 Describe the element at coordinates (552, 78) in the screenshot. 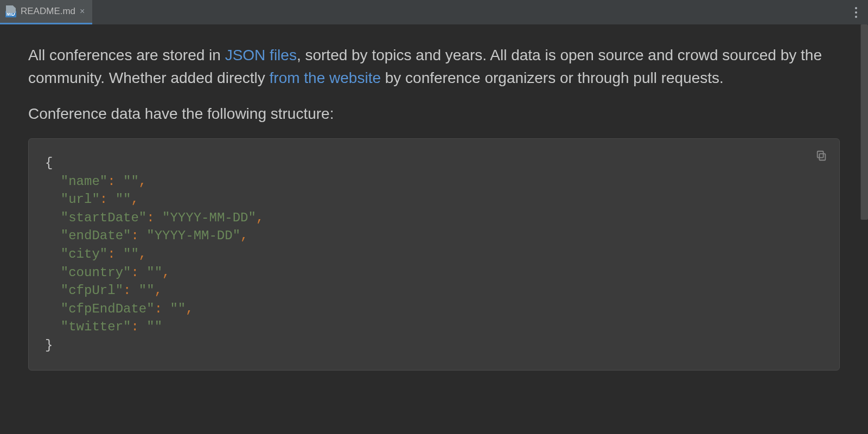

I see `text-segment: by conference organizers or through pull…` at that location.